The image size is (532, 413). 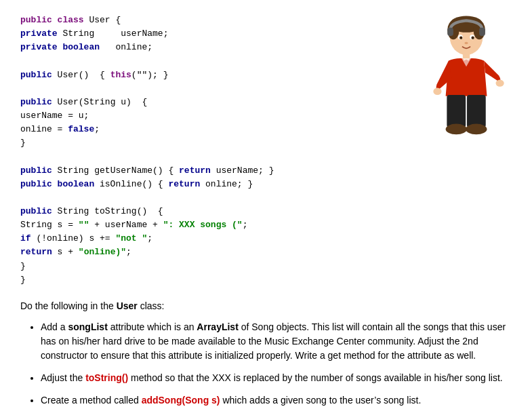 What do you see at coordinates (277, 342) in the screenshot?
I see `list-item: Add a songList attribute which is an Arr…` at bounding box center [277, 342].